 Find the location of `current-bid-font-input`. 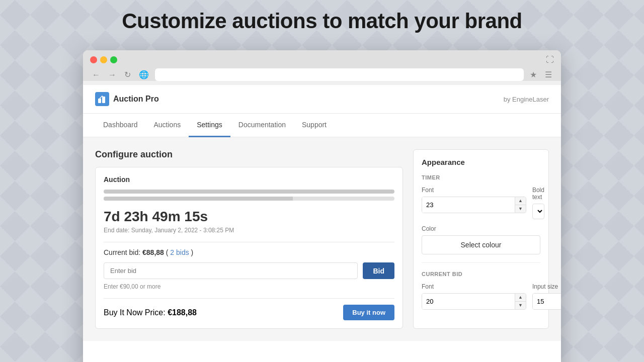

current-bid-font-input is located at coordinates (468, 302).